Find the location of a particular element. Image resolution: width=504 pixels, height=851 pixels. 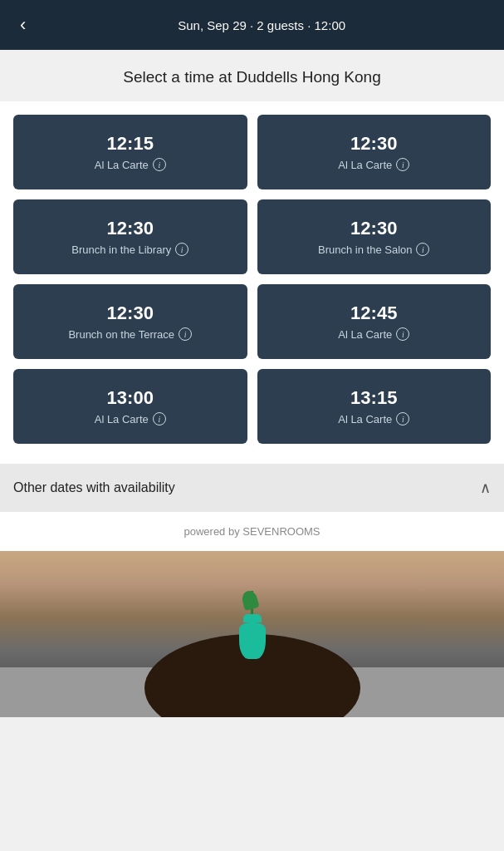

vase-decoration is located at coordinates (252, 625).